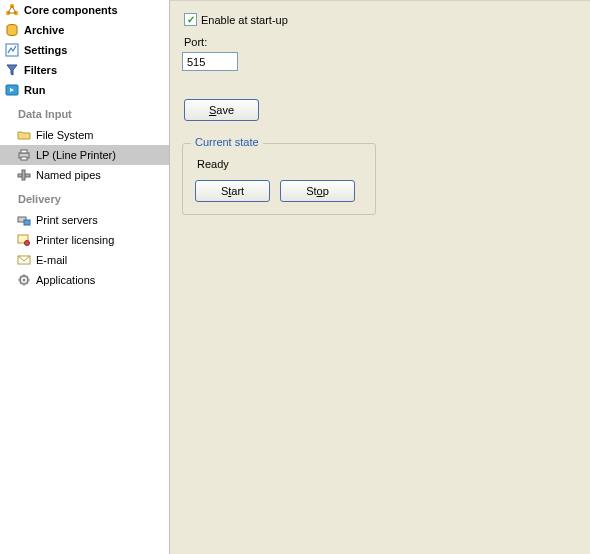 The image size is (590, 554). What do you see at coordinates (84, 199) in the screenshot?
I see `sidebar-section-delivery: Delivery` at bounding box center [84, 199].